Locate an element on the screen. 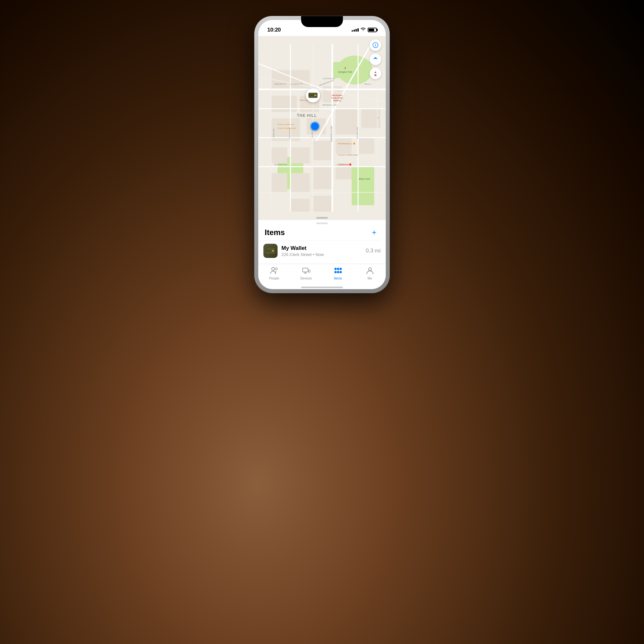 The height and width of the screenshot is (644, 644). svg-text: OCEAN AVE is located at coordinates (290, 133).